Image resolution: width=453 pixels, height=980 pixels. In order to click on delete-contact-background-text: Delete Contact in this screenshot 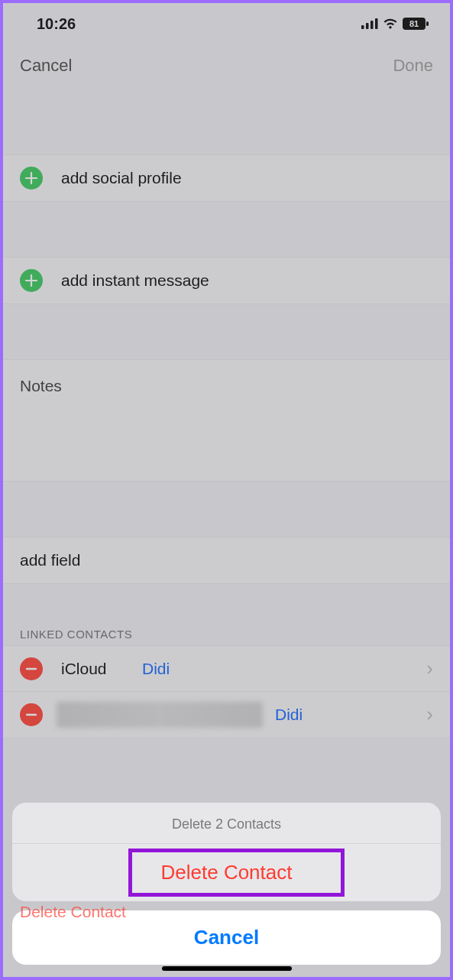, I will do `click(73, 912)`.